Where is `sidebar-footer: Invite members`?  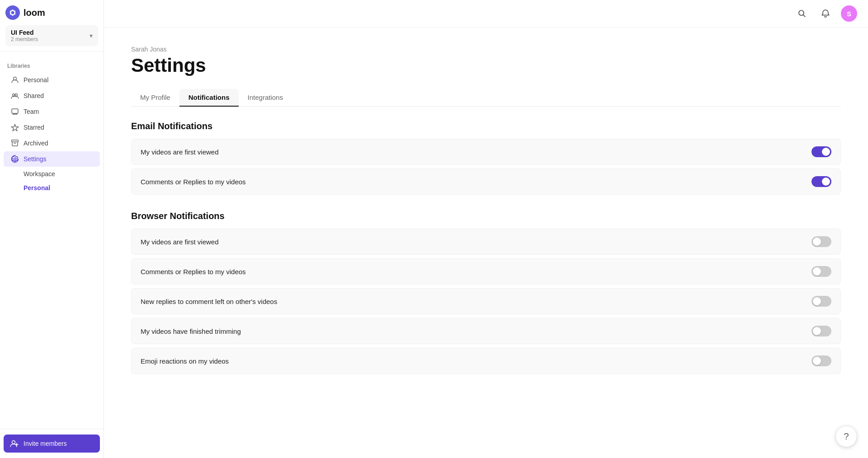
sidebar-footer: Invite members is located at coordinates (52, 444).